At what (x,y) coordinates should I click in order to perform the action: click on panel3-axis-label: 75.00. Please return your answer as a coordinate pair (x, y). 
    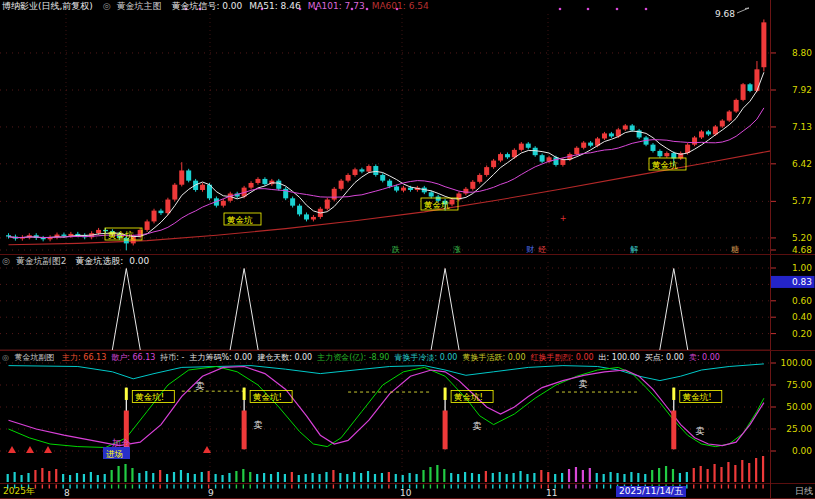
    Looking at the image, I should click on (799, 385).